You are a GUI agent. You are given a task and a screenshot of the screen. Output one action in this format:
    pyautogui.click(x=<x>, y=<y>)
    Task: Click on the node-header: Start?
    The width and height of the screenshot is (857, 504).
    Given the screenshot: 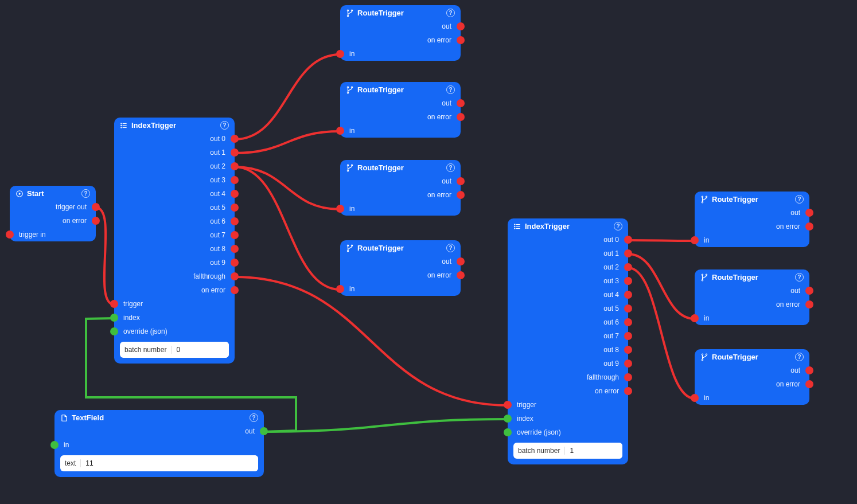 What is the action you would take?
    pyautogui.click(x=53, y=193)
    